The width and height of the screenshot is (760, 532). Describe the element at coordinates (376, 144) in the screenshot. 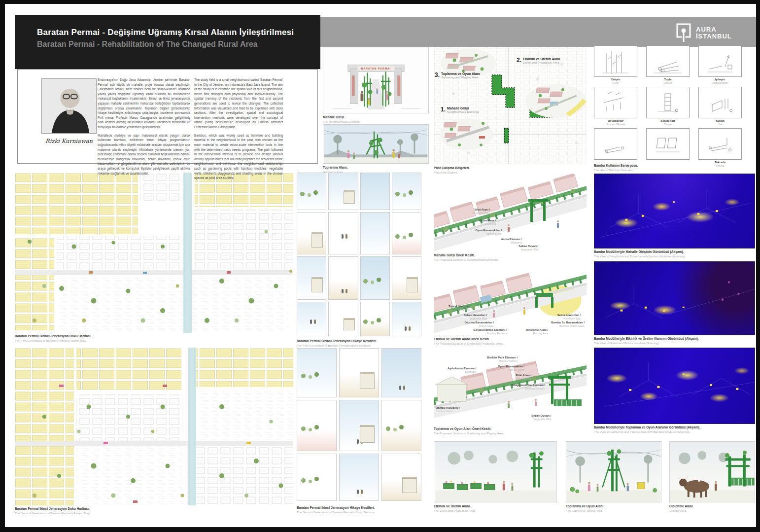

I see `gathering-illustration` at that location.